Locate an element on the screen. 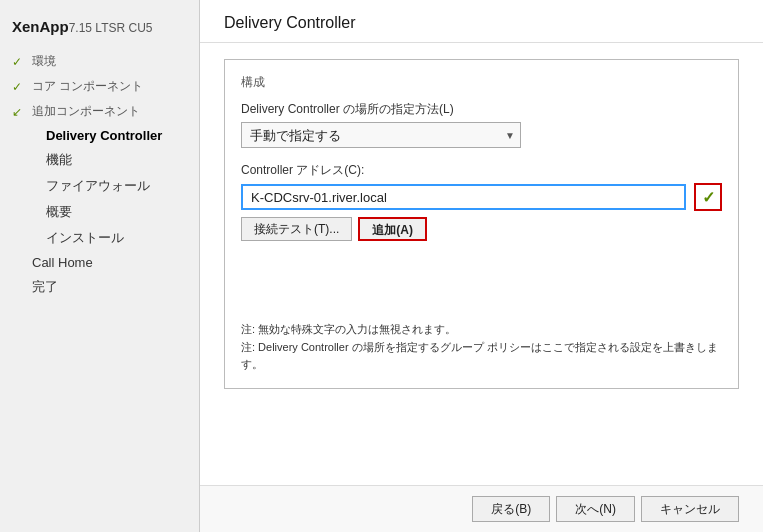 The image size is (763, 532). address-label: Controller アドレス(C): is located at coordinates (482, 170).